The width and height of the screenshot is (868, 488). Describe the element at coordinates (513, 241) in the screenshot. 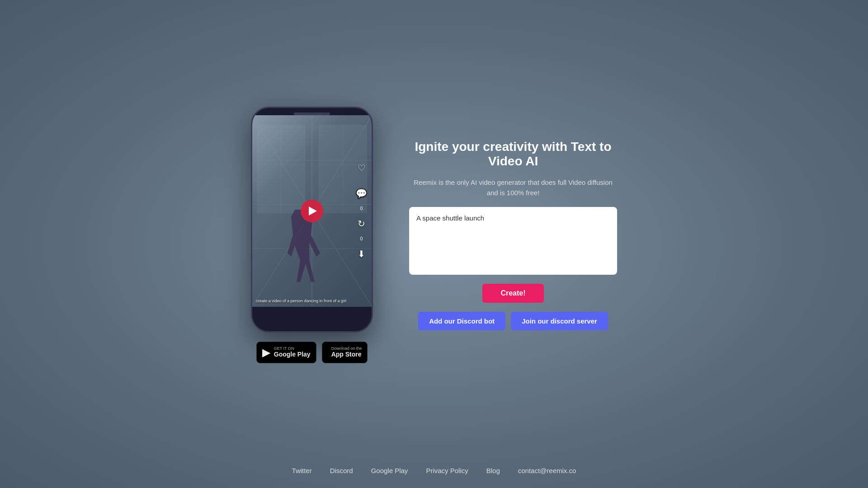

I see `prompt-input` at that location.